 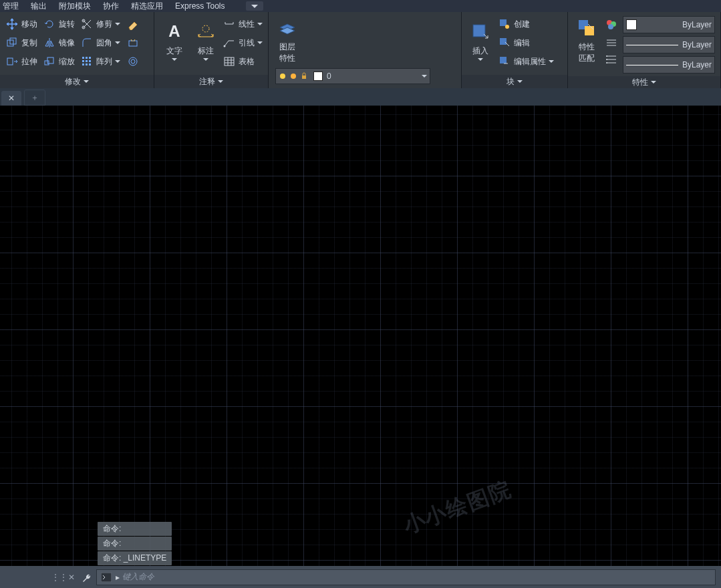 What do you see at coordinates (35, 98) in the screenshot?
I see `new-tab-button: ＋` at bounding box center [35, 98].